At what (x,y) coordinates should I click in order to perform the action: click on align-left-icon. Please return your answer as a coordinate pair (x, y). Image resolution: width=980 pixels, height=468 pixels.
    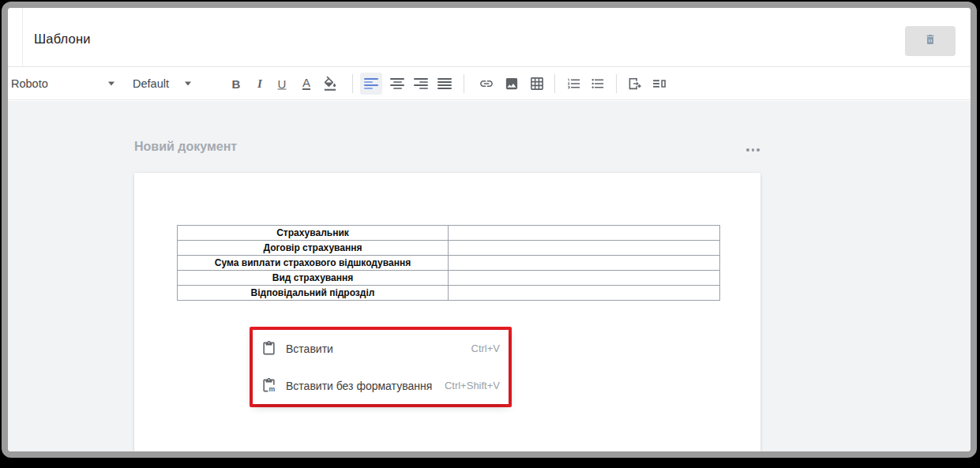
    Looking at the image, I should click on (371, 84).